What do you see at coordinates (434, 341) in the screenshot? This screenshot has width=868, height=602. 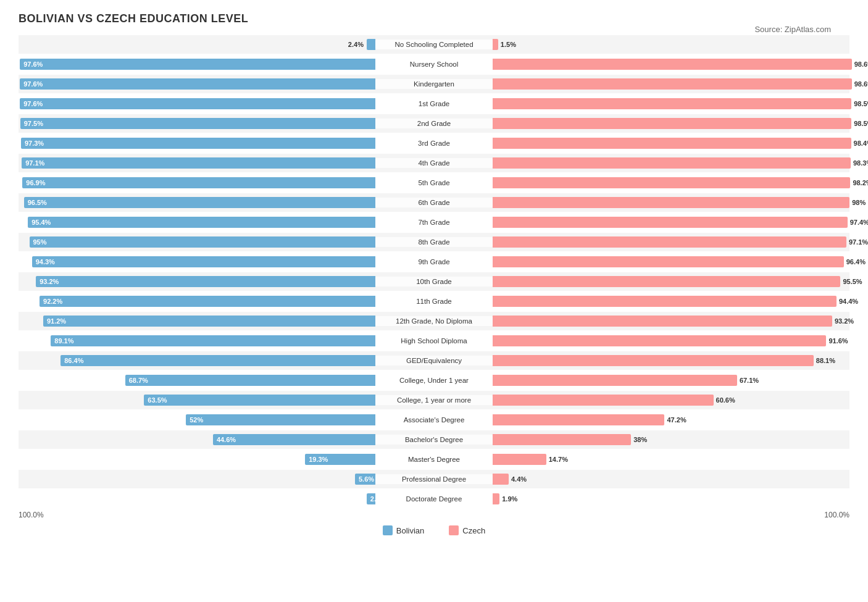 I see `bar-row: 89.1% High School Diploma 91.6%` at bounding box center [434, 341].